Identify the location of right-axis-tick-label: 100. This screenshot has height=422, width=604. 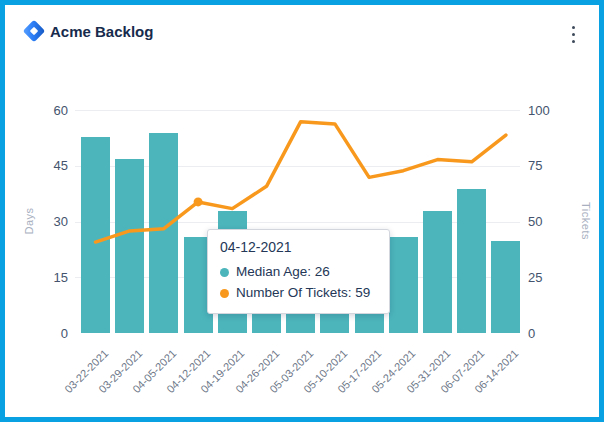
(553, 111).